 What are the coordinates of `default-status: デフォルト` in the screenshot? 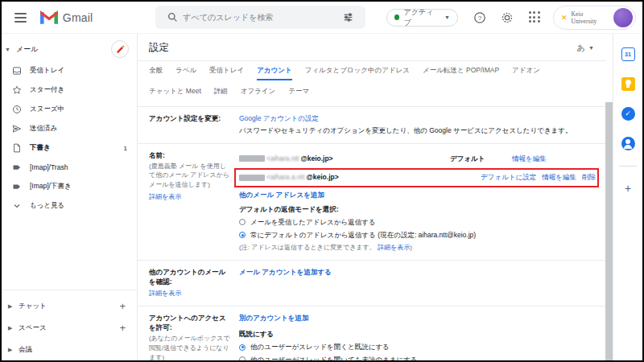 It's located at (481, 159).